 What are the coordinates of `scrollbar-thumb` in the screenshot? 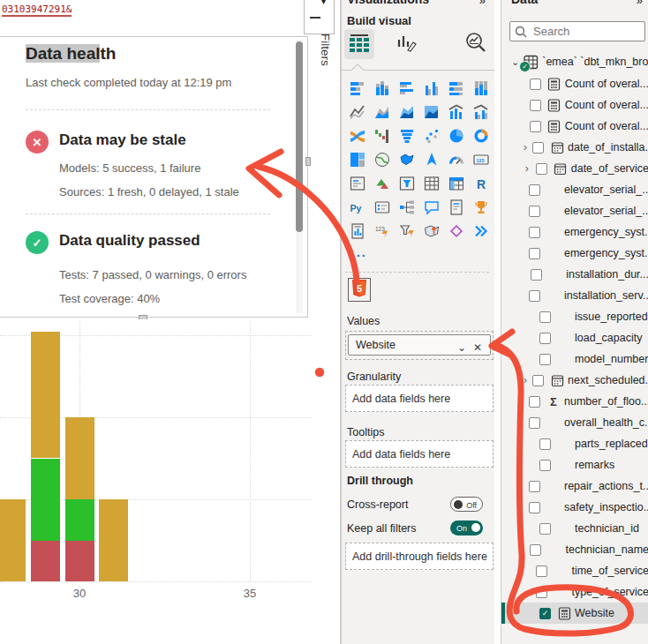 It's located at (299, 137).